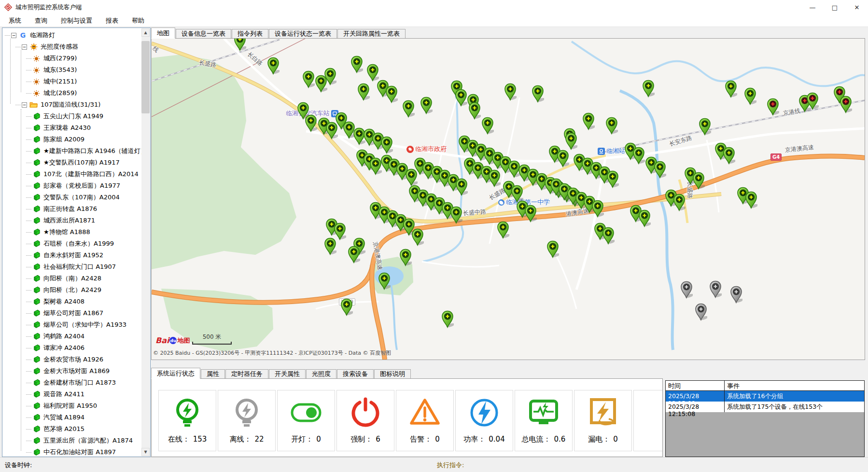 This screenshot has height=472, width=868. I want to click on close-button: ✕, so click(857, 7).